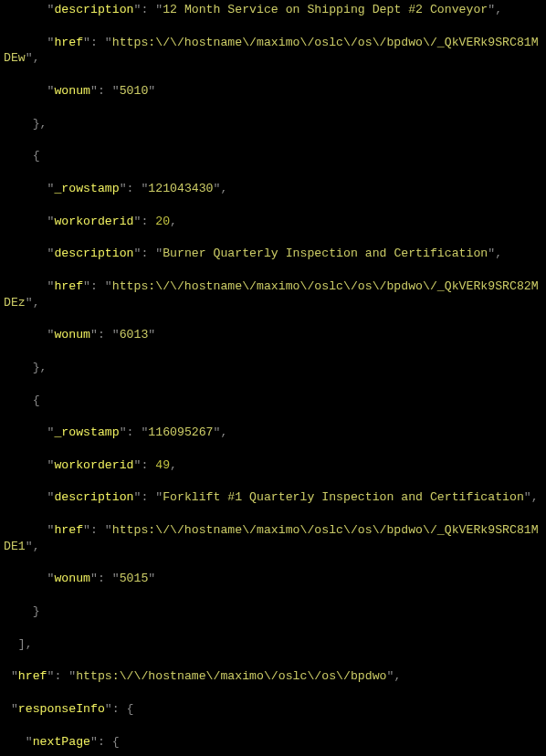 The image size is (546, 756). Describe the element at coordinates (134, 579) in the screenshot. I see `value-wonum-2: 5015` at that location.